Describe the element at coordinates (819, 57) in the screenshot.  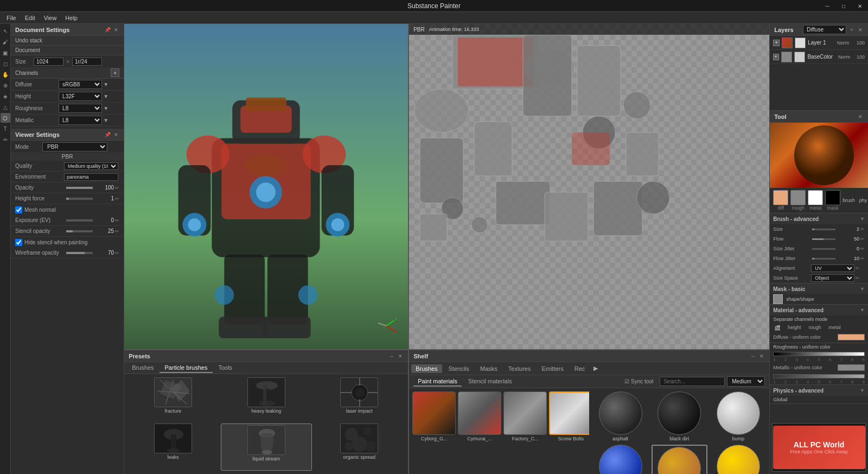
I see `layer-item-basecolor: 👁 BaseColor Norm 100` at that location.